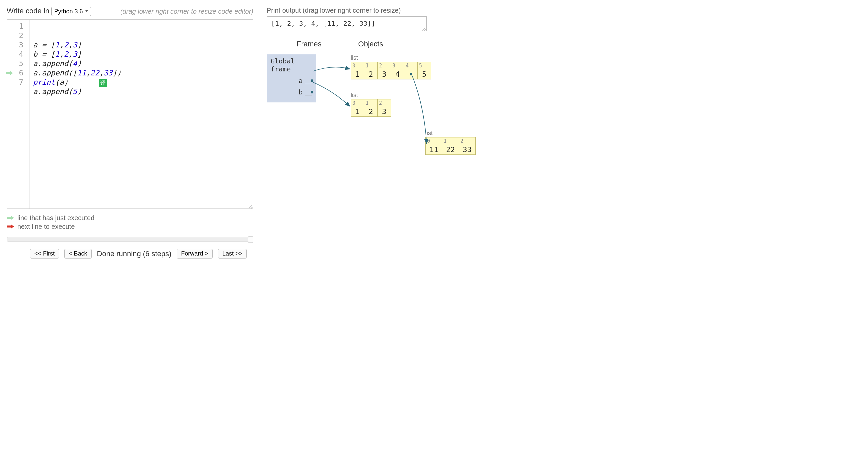 The width and height of the screenshot is (868, 451). What do you see at coordinates (291, 65) in the screenshot?
I see `global-frame-label: Global frame` at bounding box center [291, 65].